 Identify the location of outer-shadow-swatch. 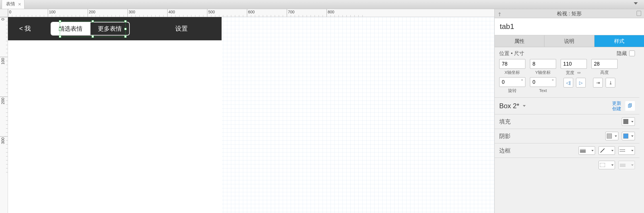
(609, 136).